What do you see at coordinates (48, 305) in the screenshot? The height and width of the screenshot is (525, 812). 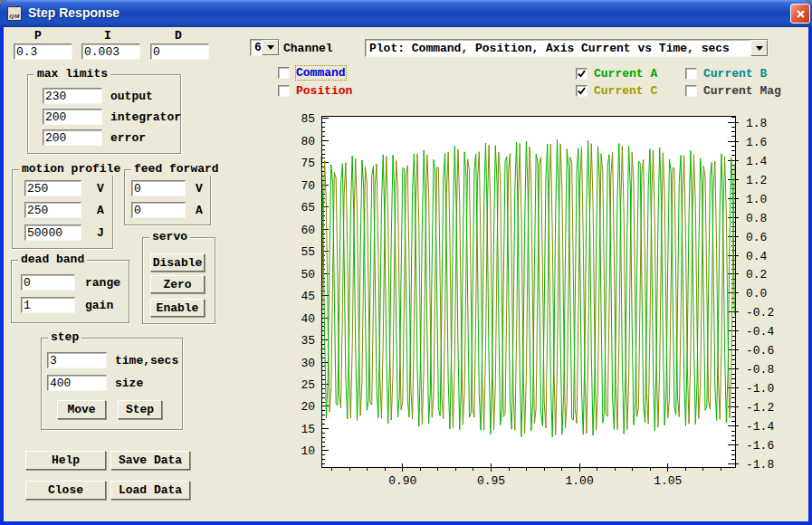 I see `dead-band-gain-input` at bounding box center [48, 305].